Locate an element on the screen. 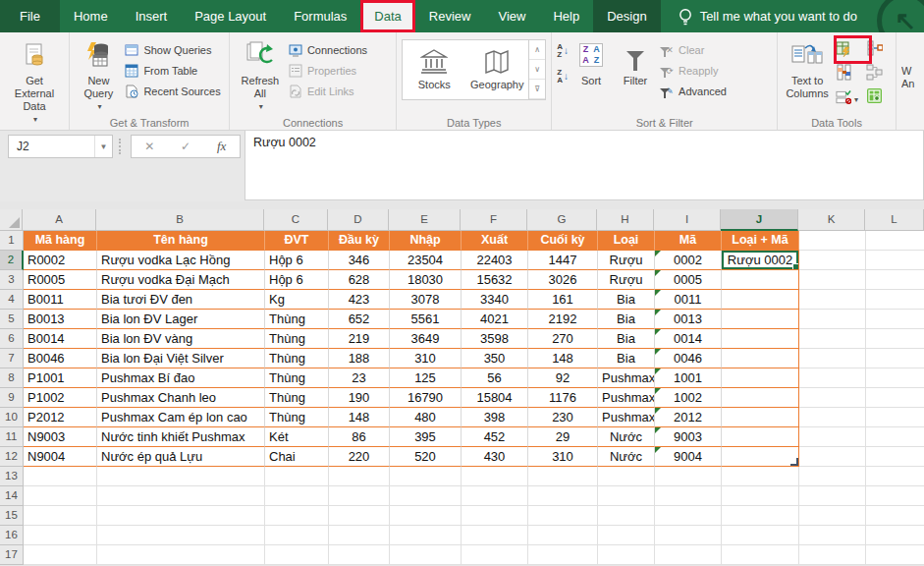 The width and height of the screenshot is (924, 566). cell-A4: B0011 is located at coordinates (61, 300).